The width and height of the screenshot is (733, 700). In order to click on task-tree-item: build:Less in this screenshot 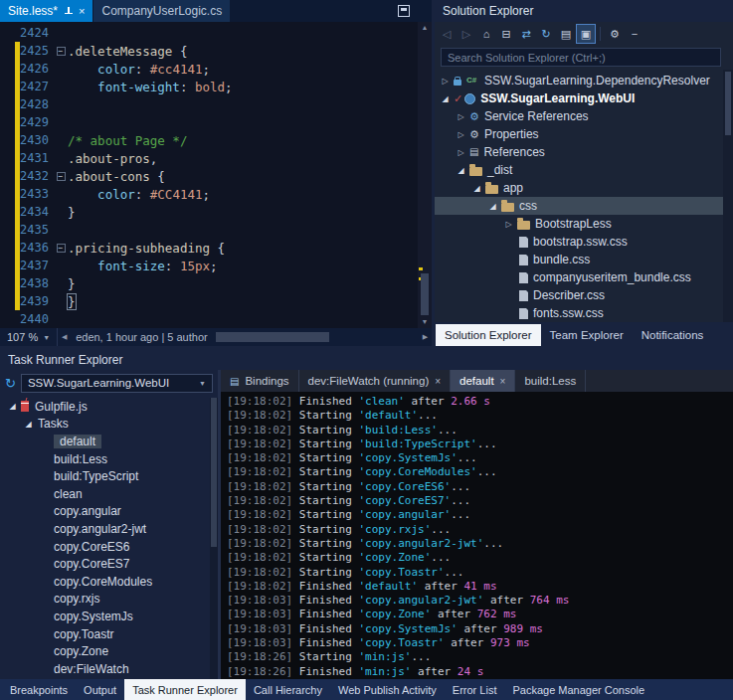, I will do `click(105, 459)`.